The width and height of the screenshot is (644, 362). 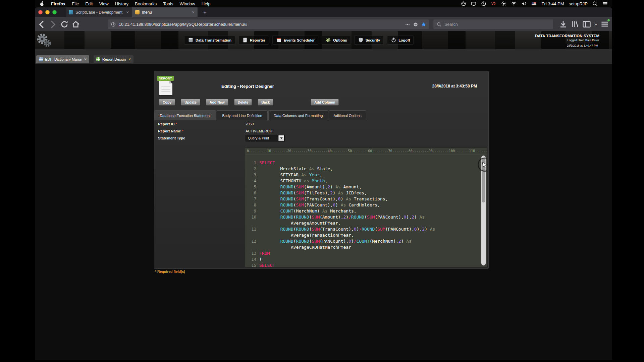 What do you see at coordinates (168, 4) in the screenshot?
I see `menu-tools: Tools` at bounding box center [168, 4].